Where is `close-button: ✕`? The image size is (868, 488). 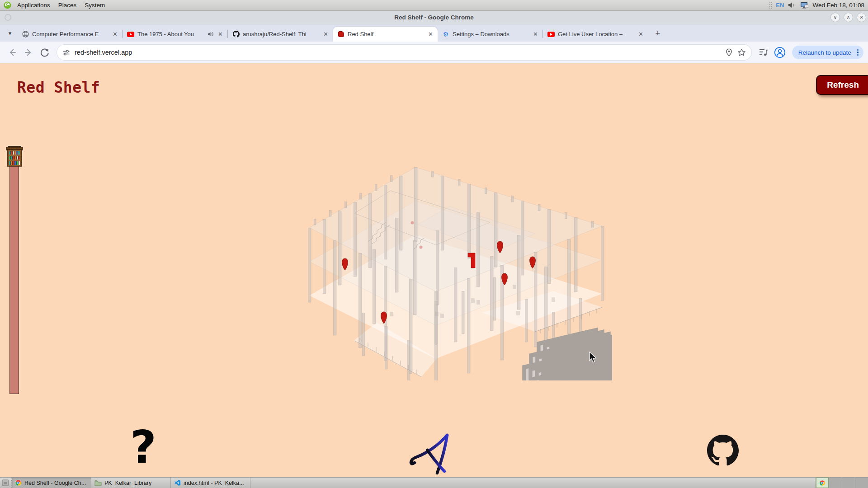
close-button: ✕ is located at coordinates (862, 17).